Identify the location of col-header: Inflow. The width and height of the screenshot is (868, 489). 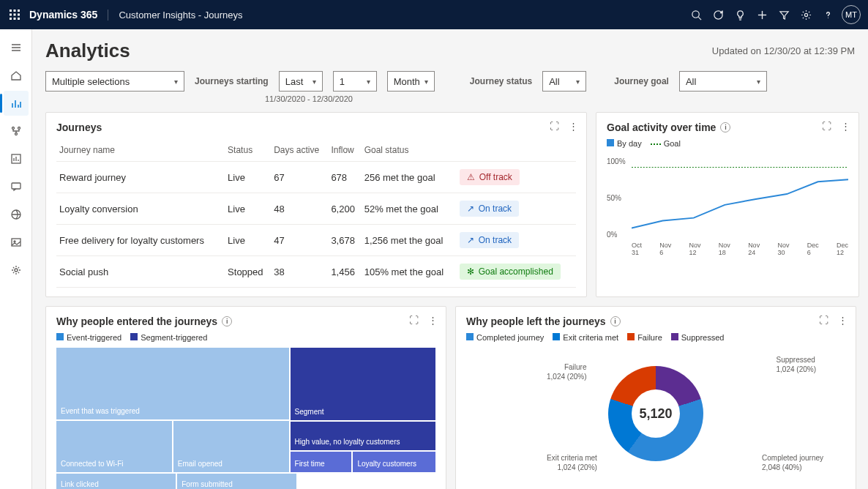
(344, 151).